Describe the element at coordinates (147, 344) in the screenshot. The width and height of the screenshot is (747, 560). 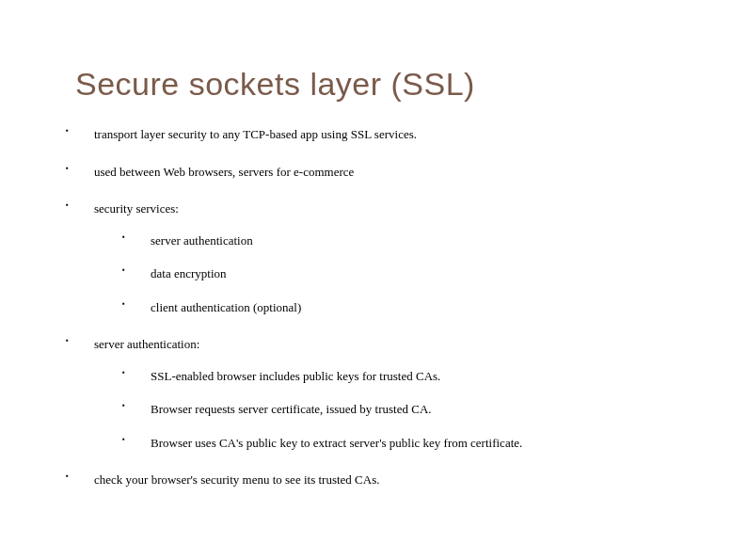
I see `bullet-text: server authentication:` at that location.